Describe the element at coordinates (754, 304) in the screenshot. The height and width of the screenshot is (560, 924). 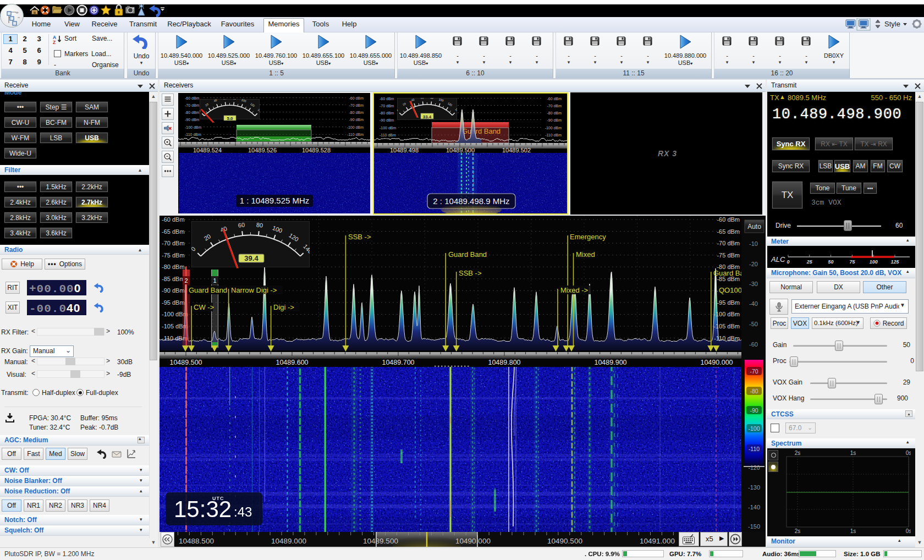
I see `svg-text: -40` at that location.